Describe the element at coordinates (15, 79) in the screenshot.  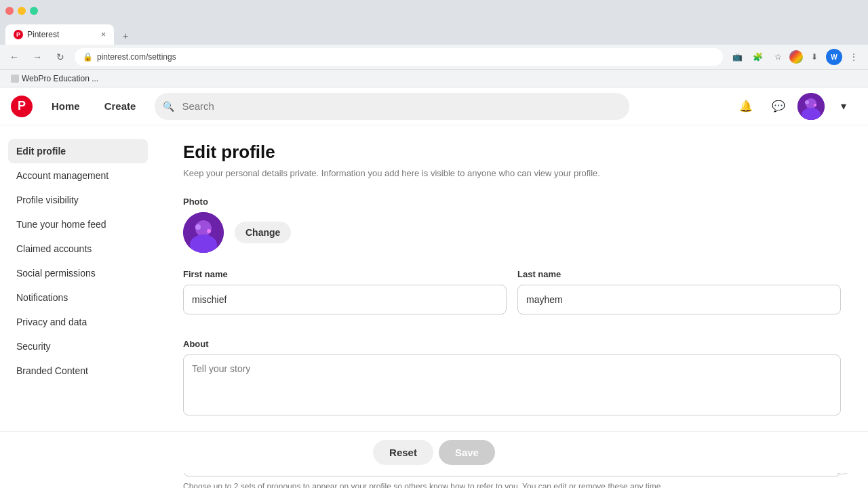
I see `bookmark-favicon` at that location.